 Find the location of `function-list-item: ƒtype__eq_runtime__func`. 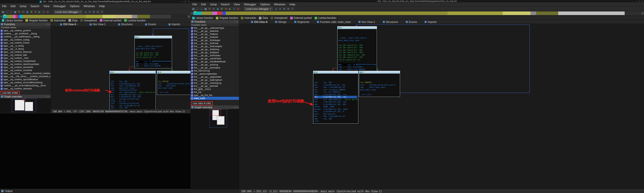

function-list-item: ƒtype__eq_runtime__func is located at coordinates (25, 58).